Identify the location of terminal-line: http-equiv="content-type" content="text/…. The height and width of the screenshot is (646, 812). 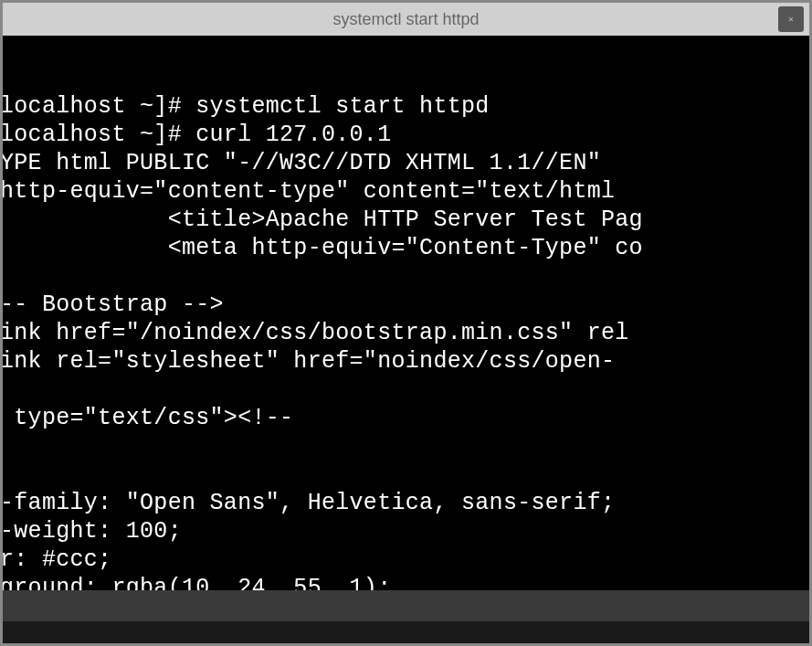
(309, 192).